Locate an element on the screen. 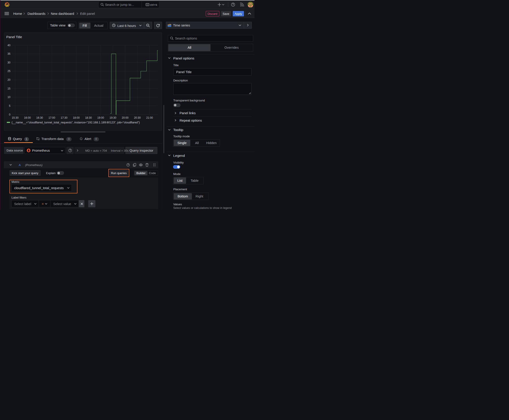 The height and width of the screenshot is (420, 509). svg-text: 10 is located at coordinates (9, 97).